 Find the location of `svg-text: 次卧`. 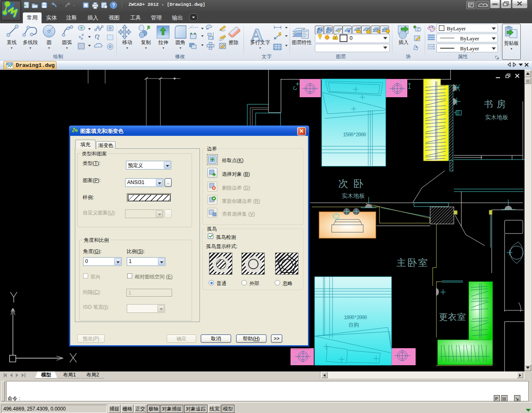

svg-text: 次卧 is located at coordinates (353, 184).